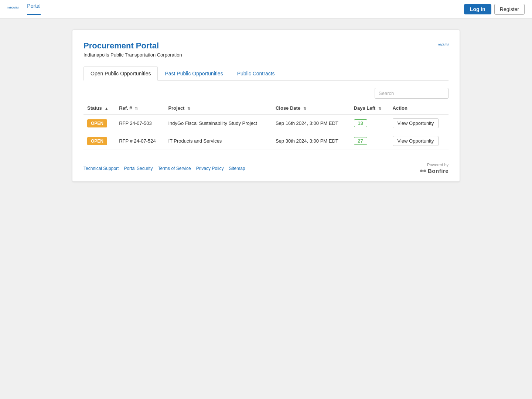 The width and height of the screenshot is (532, 399). Describe the element at coordinates (266, 108) in the screenshot. I see `table-header: Status ▲ Ref. # ⇅ Project ⇅ Close Date ⇅…` at that location.